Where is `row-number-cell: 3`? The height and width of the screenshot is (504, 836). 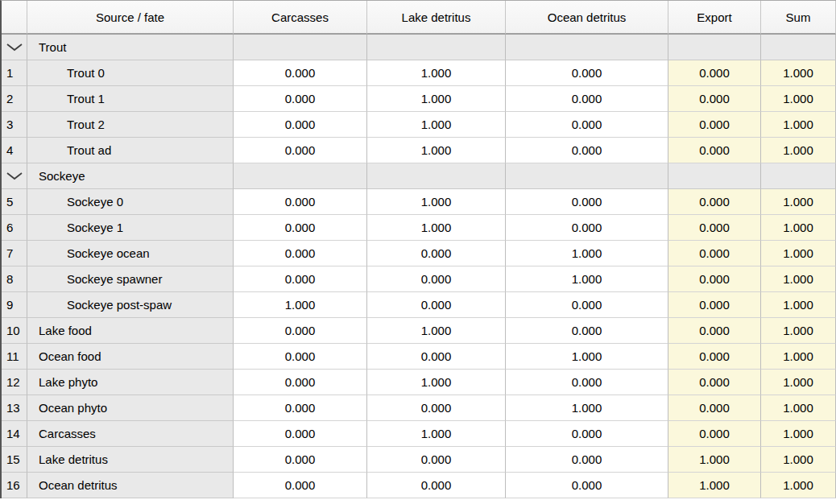 row-number-cell: 3 is located at coordinates (14, 125).